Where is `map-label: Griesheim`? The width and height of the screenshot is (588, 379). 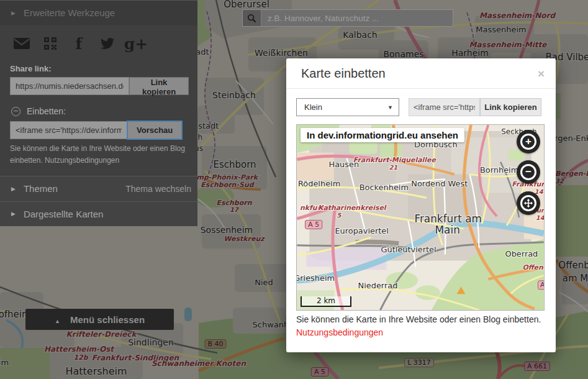
map-label: Griesheim is located at coordinates (315, 278).